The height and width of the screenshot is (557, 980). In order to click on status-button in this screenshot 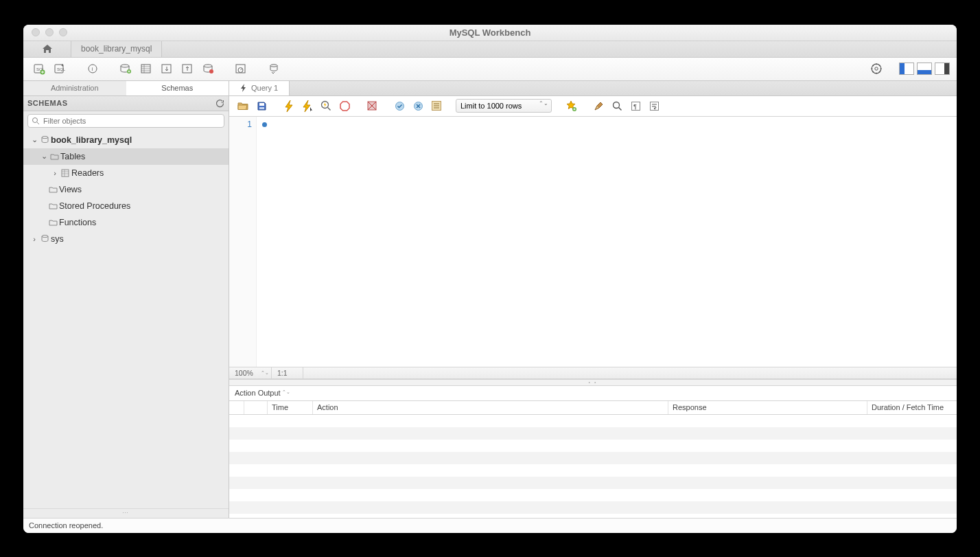, I will do `click(146, 69)`.